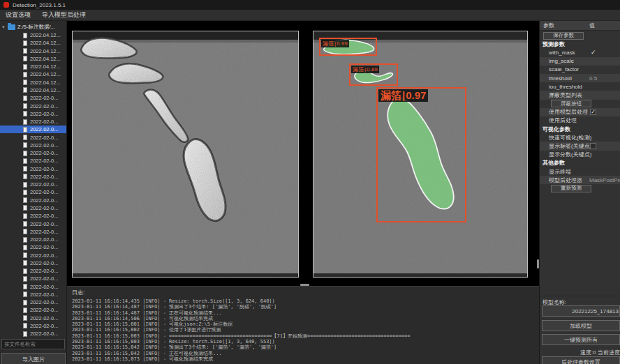  I want to click on param-row: 显示终端, so click(580, 172).